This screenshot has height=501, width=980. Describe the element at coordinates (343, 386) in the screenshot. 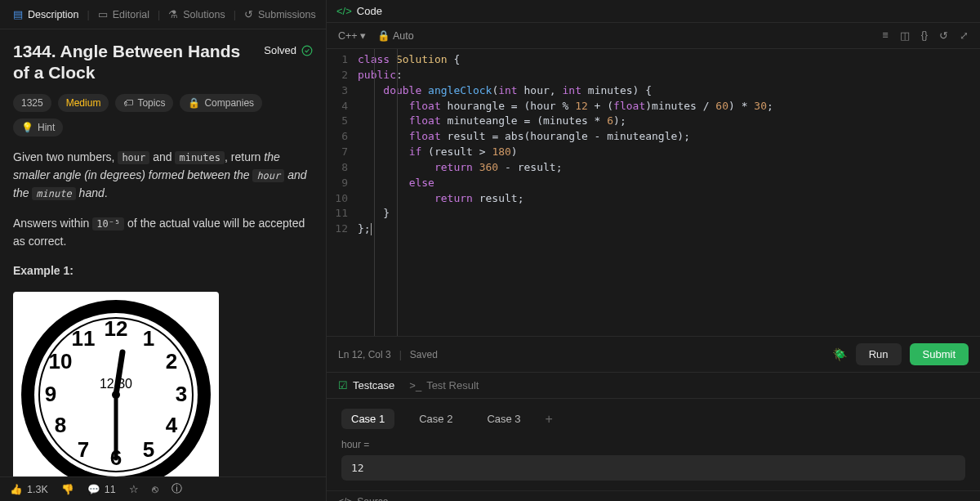

I see `check-square-icon: ☑` at that location.